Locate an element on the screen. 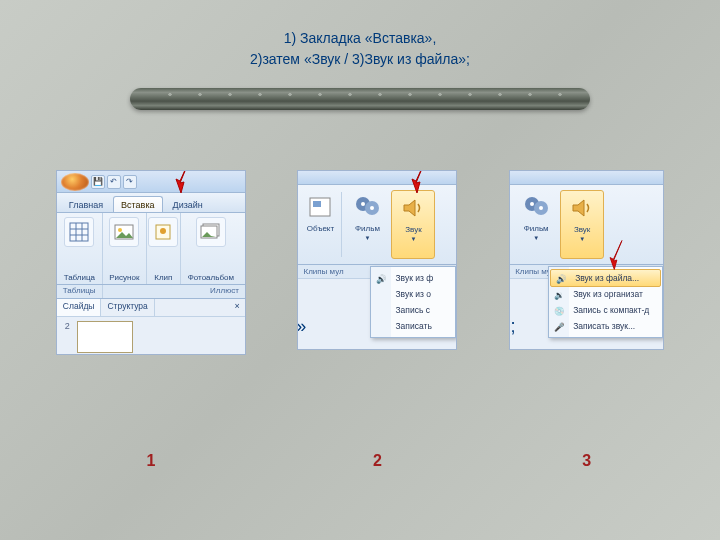 This screenshot has width=720, height=540. menu-sound-from-file: 🔊Звук из файла... is located at coordinates (606, 278).